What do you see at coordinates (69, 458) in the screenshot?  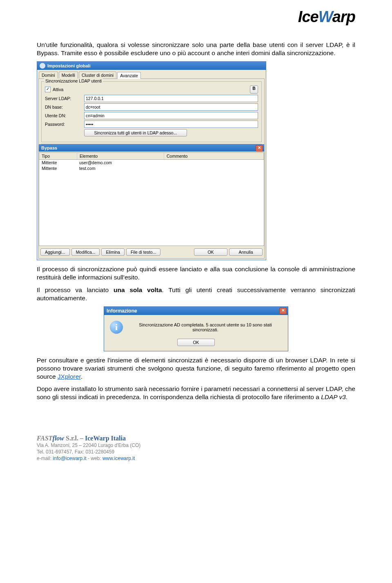 I see `footer-email-link: info@icewarp.it` at bounding box center [69, 458].